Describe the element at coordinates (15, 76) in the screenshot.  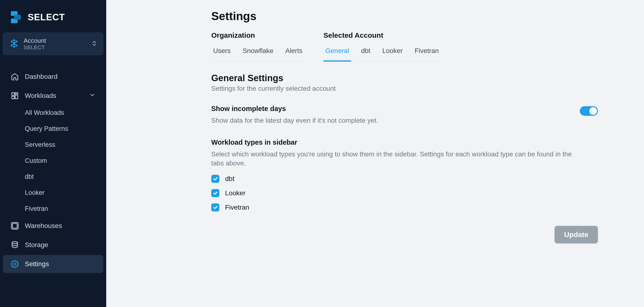
I see `home-icon` at that location.